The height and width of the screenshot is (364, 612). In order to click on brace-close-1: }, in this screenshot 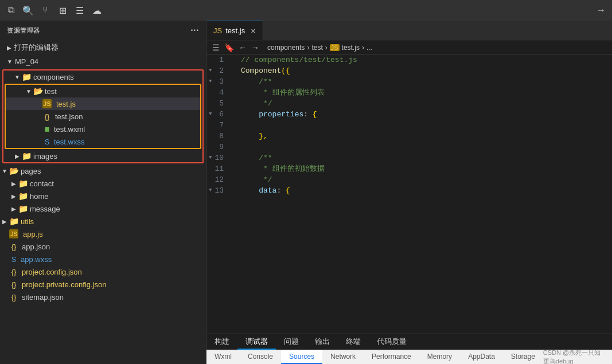, I will do `click(263, 136)`.